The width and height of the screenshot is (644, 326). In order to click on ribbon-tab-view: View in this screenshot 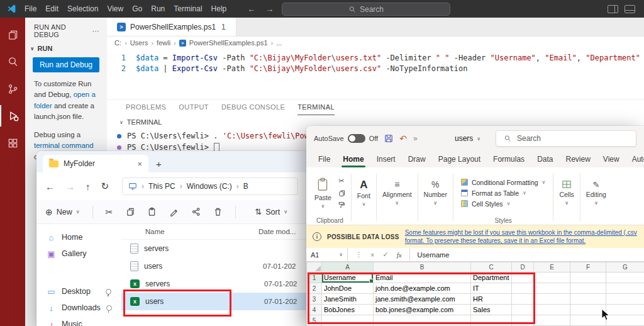, I will do `click(611, 161)`.